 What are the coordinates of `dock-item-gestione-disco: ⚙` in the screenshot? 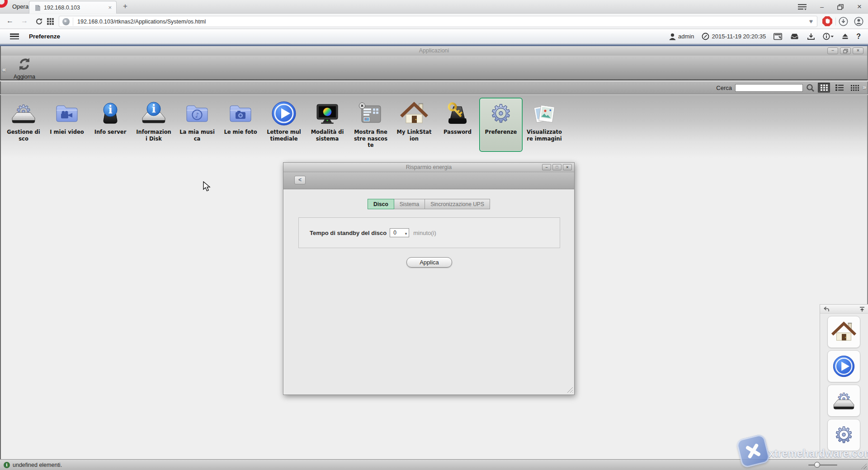 It's located at (844, 400).